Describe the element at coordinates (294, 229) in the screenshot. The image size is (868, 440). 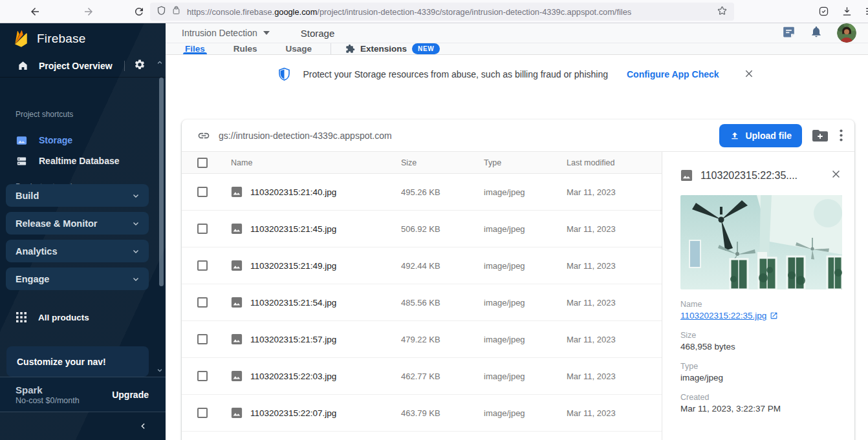
I see `file-name: 1103202315:21:45.jpg` at that location.